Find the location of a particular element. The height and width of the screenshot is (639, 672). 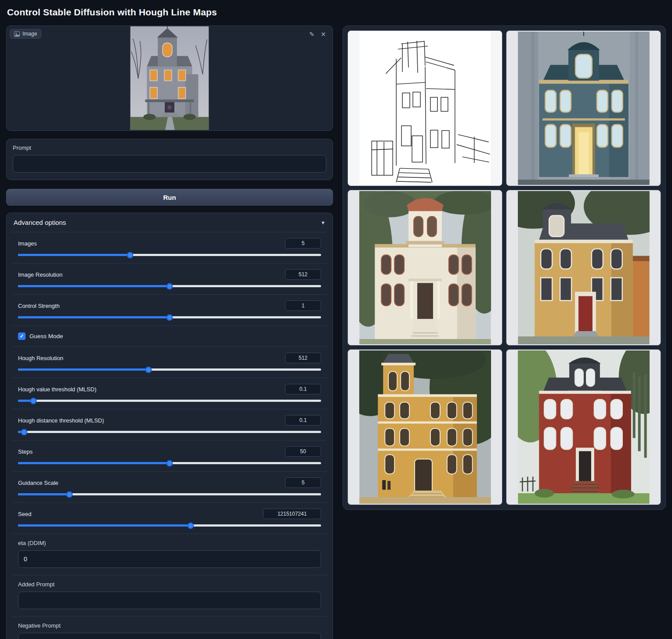

gallery-item-generated-house-tan is located at coordinates (583, 268).